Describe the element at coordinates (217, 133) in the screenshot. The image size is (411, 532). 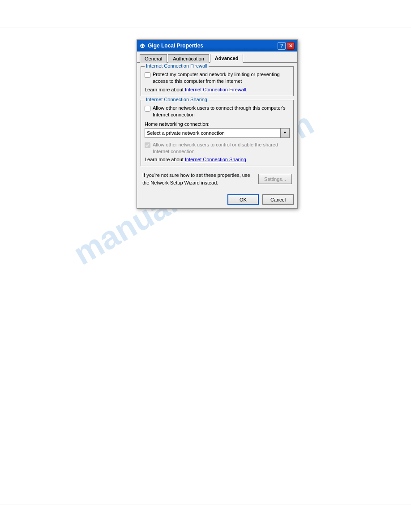
I see `sharing-group: Internet Connection Sharing Allow other …` at that location.